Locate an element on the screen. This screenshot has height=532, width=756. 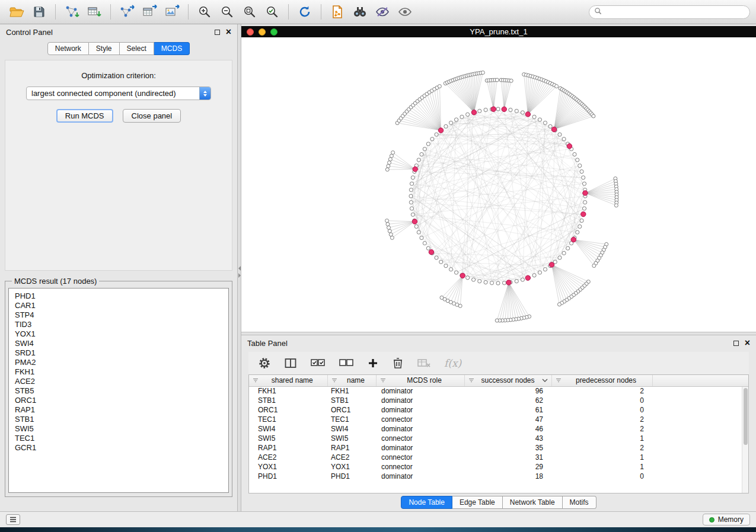
column-label: name is located at coordinates (356, 380).